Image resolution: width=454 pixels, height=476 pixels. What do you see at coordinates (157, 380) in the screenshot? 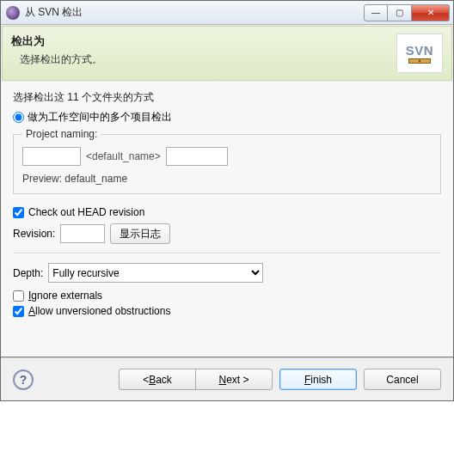
I see `back-button: < Back` at bounding box center [157, 380].